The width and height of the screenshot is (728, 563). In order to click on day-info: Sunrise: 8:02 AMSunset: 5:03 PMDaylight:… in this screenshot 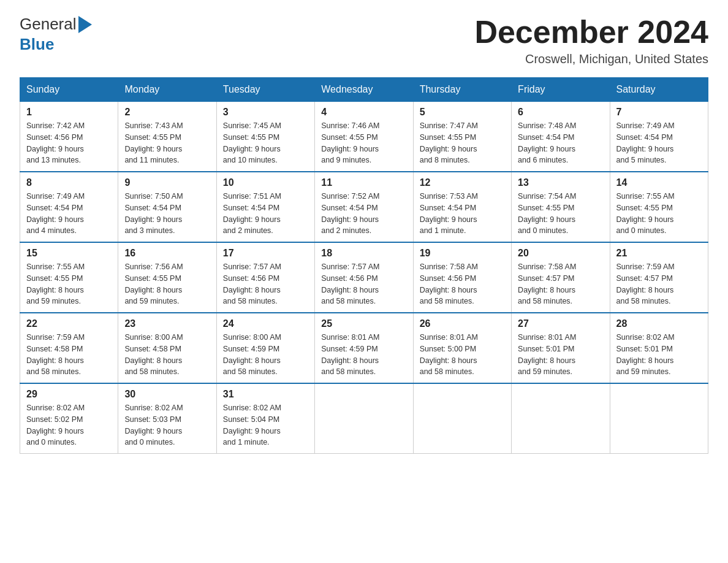, I will do `click(167, 426)`.